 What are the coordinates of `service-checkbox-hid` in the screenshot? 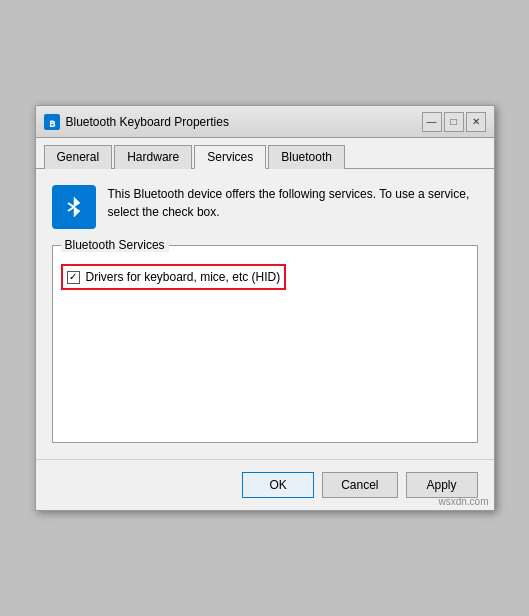 It's located at (74, 278).